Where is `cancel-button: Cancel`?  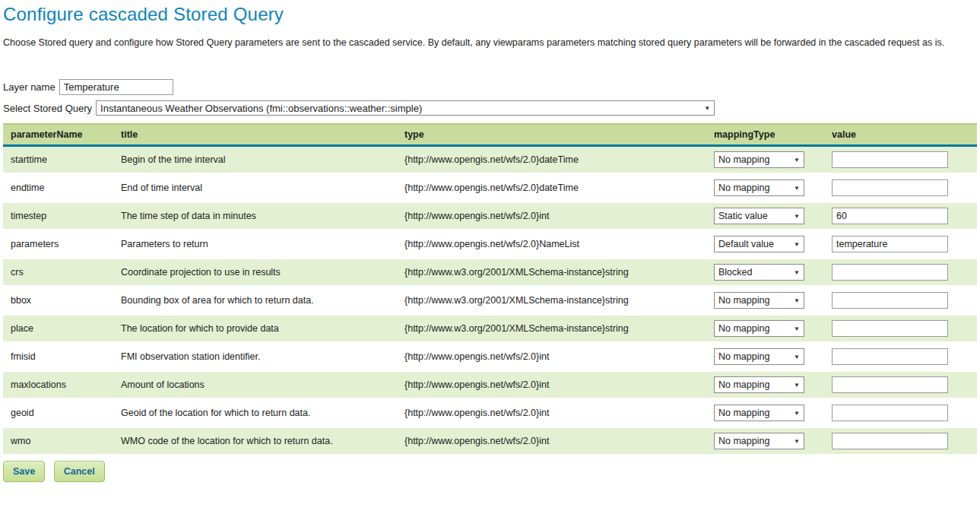 cancel-button: Cancel is located at coordinates (79, 471).